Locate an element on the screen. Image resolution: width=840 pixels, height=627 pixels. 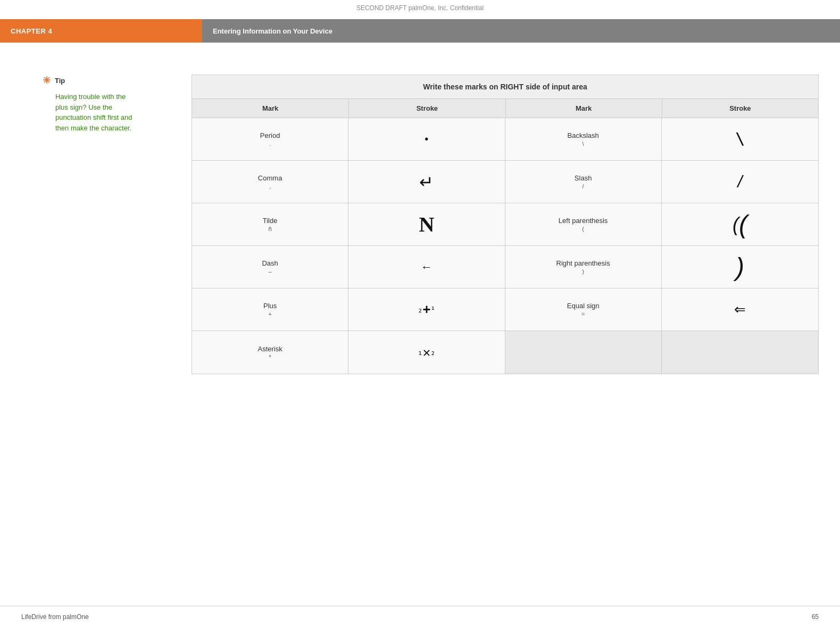
tip-line-1: Having trouble with the is located at coordinates (90, 97).